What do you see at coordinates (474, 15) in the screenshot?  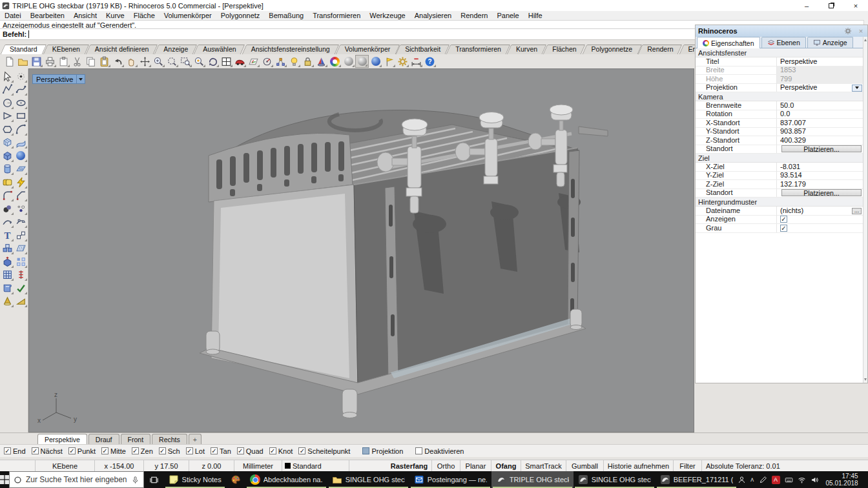 I see `menu-rendern: Rendern` at bounding box center [474, 15].